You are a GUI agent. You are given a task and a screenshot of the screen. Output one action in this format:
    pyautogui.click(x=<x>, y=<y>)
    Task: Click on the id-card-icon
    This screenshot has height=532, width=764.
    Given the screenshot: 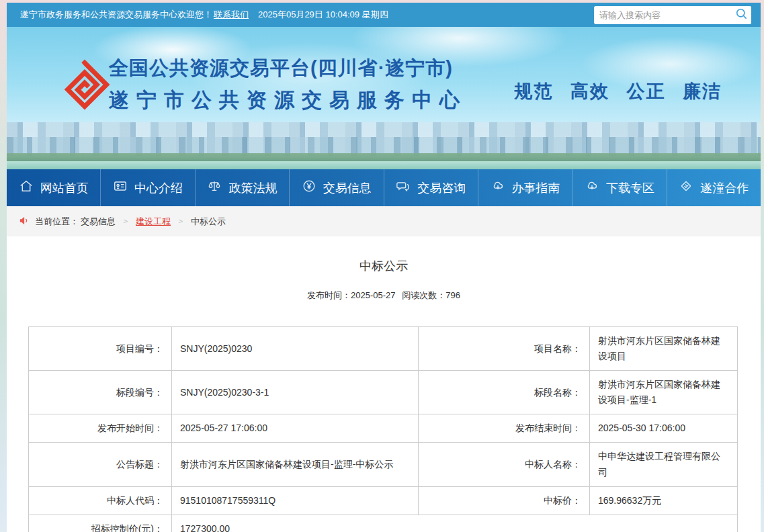 What is the action you would take?
    pyautogui.click(x=120, y=188)
    